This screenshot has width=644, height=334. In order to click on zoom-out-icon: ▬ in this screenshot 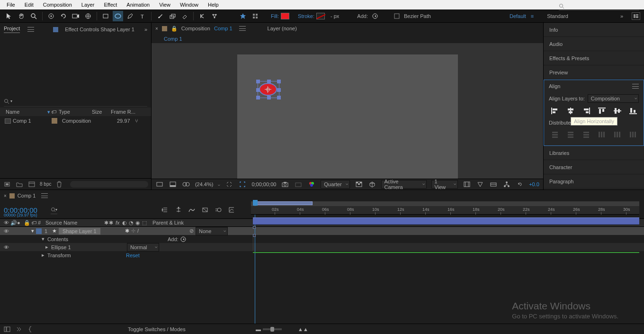, I will do `click(259, 329)`.